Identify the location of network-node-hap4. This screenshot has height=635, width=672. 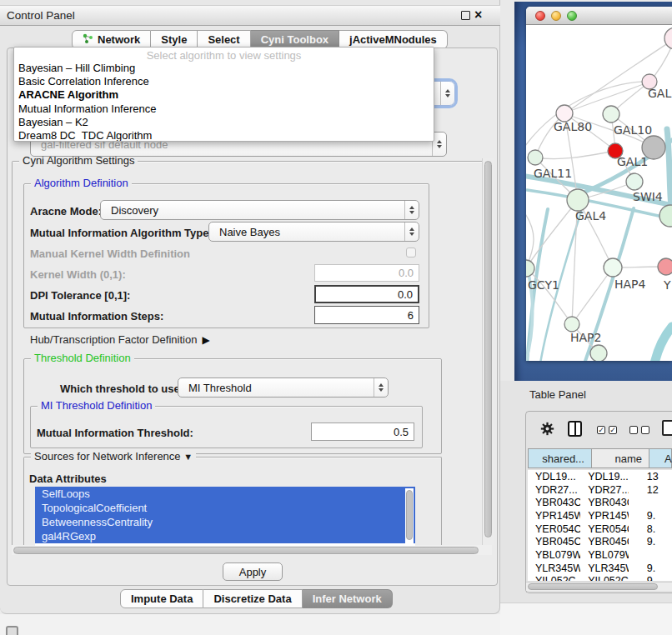
(613, 268).